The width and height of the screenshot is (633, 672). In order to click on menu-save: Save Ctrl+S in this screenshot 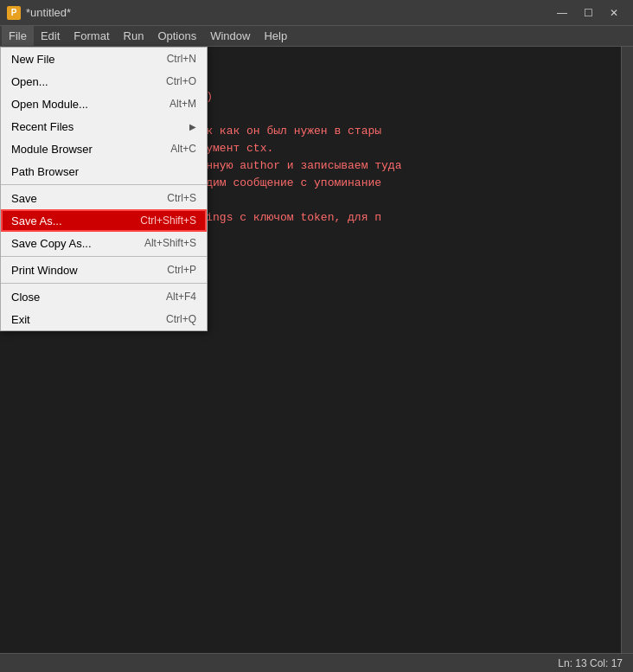, I will do `click(104, 198)`.